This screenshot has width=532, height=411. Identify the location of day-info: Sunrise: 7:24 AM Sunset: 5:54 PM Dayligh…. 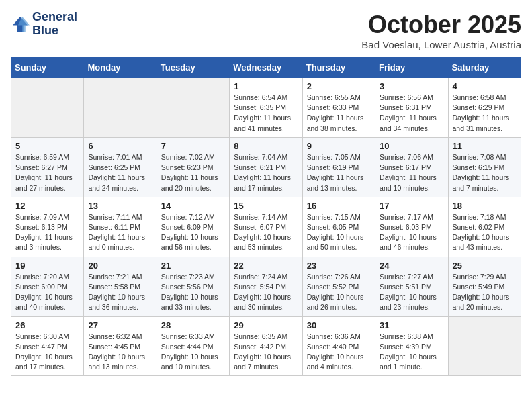
(266, 293).